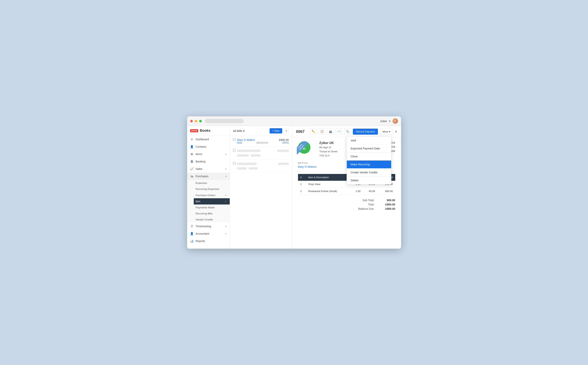 Image resolution: width=588 pixels, height=365 pixels. Describe the element at coordinates (226, 201) in the screenshot. I see `add-bill-icon: +` at that location.